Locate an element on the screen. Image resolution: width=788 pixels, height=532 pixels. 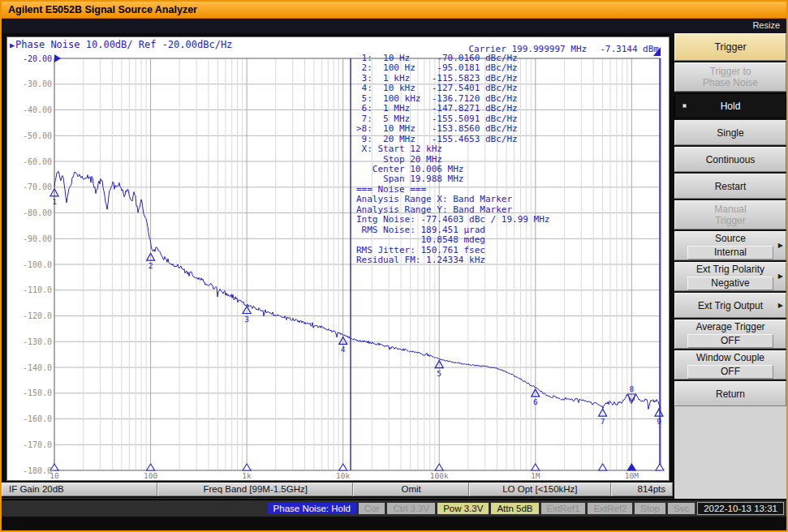
svg-text: -140.0 is located at coordinates (37, 368).